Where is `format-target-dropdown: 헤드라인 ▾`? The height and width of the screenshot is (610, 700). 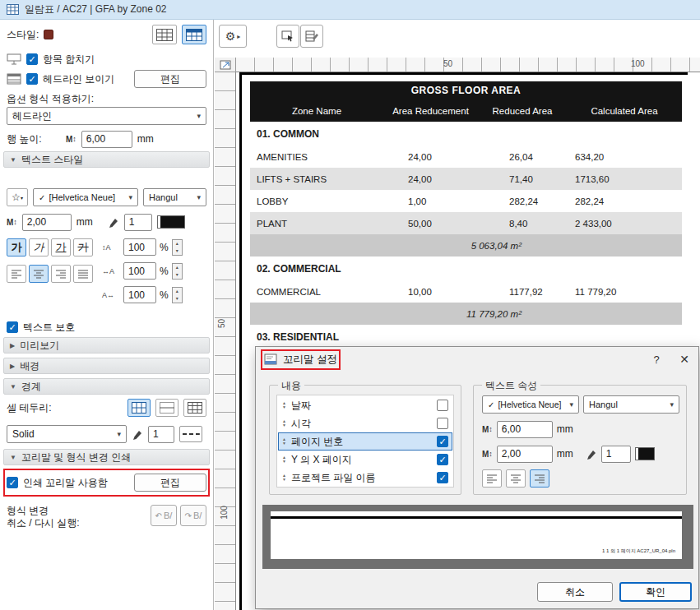 format-target-dropdown: 헤드라인 ▾ is located at coordinates (107, 116).